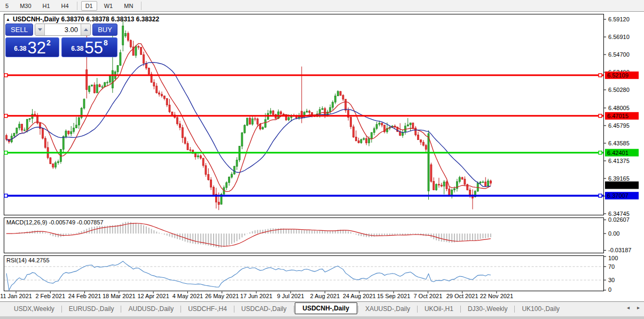 Image resolution: width=644 pixels, height=319 pixels. I want to click on toolbar-separator, so click(141, 6).